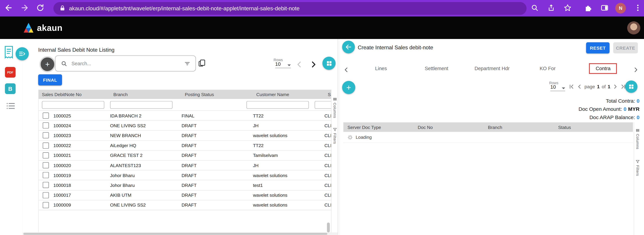 The height and width of the screenshot is (235, 644). I want to click on horizontal-scrollbar-thumb, so click(176, 234).